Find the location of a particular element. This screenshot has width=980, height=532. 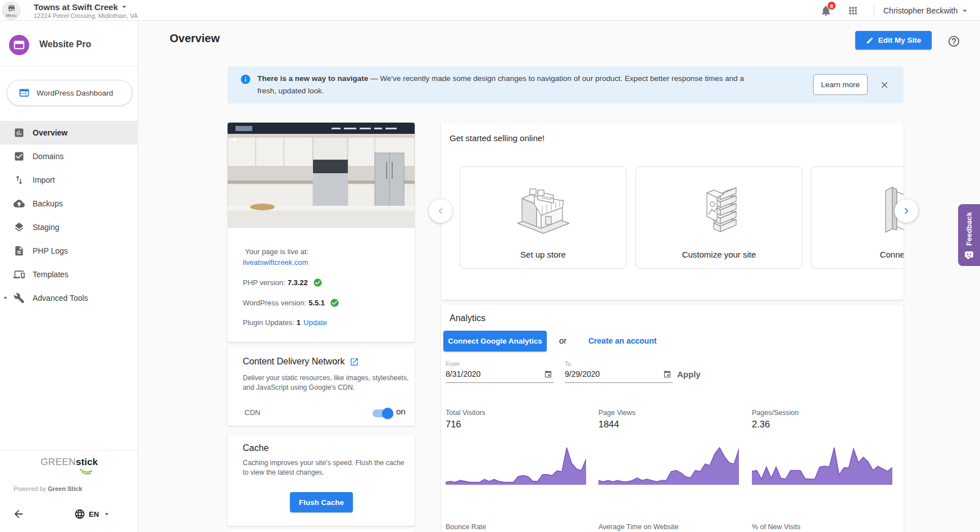

cloud-upload-icon is located at coordinates (19, 204).